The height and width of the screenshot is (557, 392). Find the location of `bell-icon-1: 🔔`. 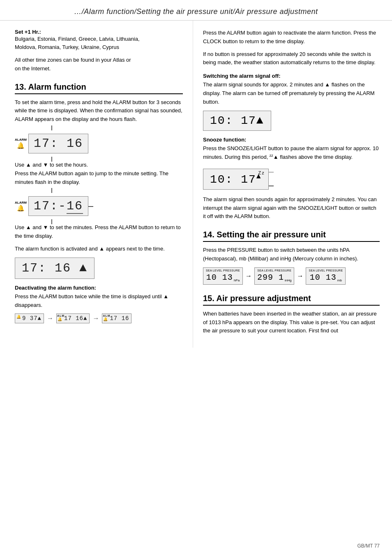

bell-icon-1: 🔔 is located at coordinates (21, 146).